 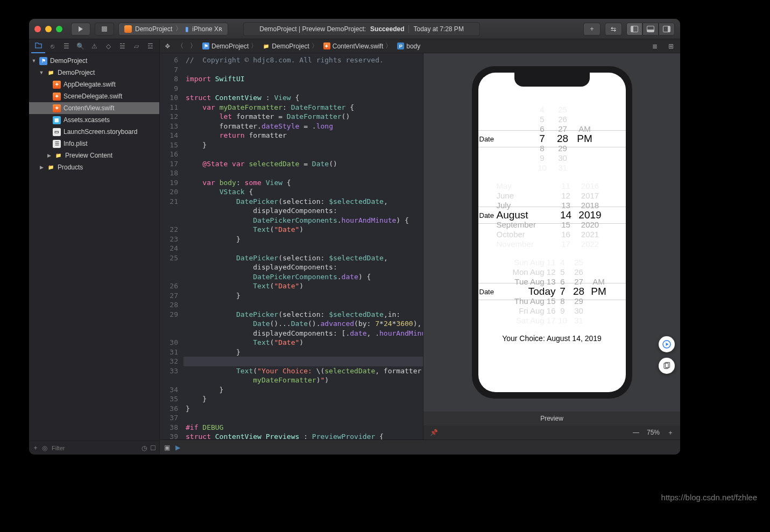 What do you see at coordinates (94, 108) in the screenshot?
I see `file-contentview: ✦ ContentView.swift` at bounding box center [94, 108].